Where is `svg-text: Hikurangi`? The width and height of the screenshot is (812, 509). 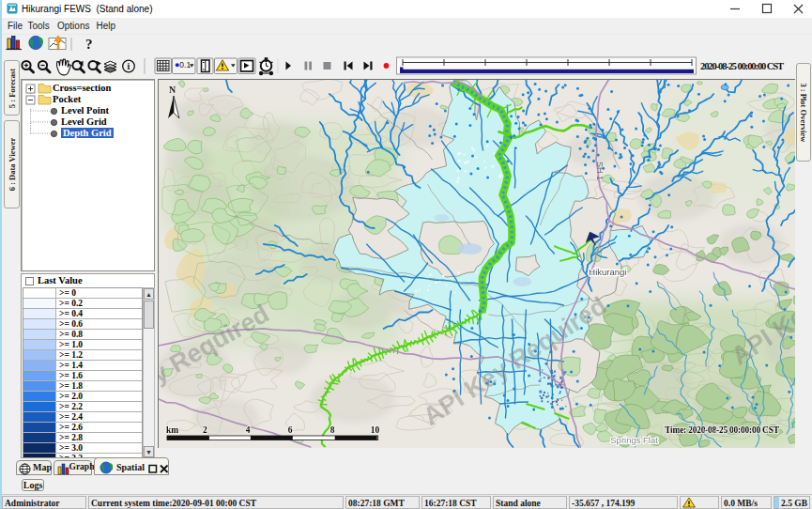 svg-text: Hikurangi is located at coordinates (607, 272).